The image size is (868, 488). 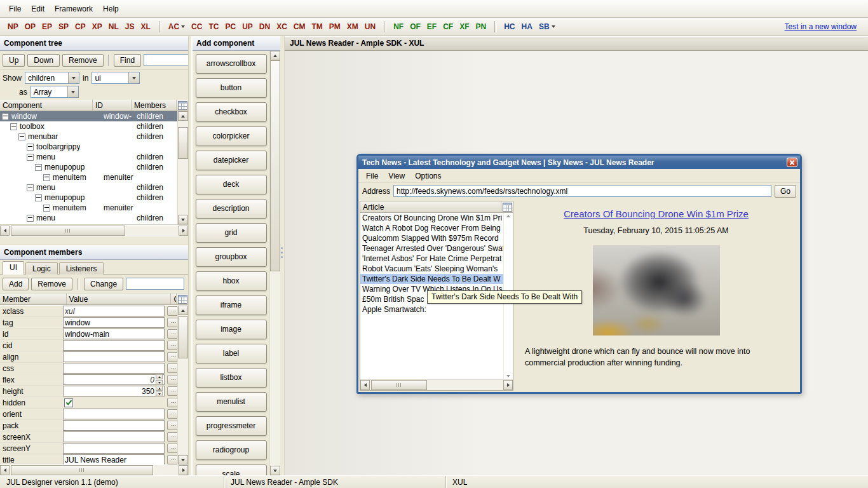 What do you see at coordinates (231, 281) in the screenshot?
I see `add-component-hbox: hbox` at bounding box center [231, 281].